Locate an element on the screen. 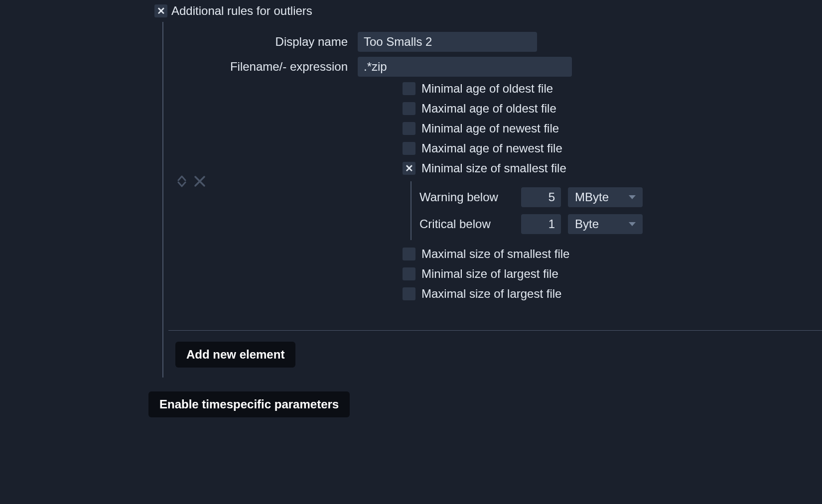  display-name-label: Display name is located at coordinates (285, 42).